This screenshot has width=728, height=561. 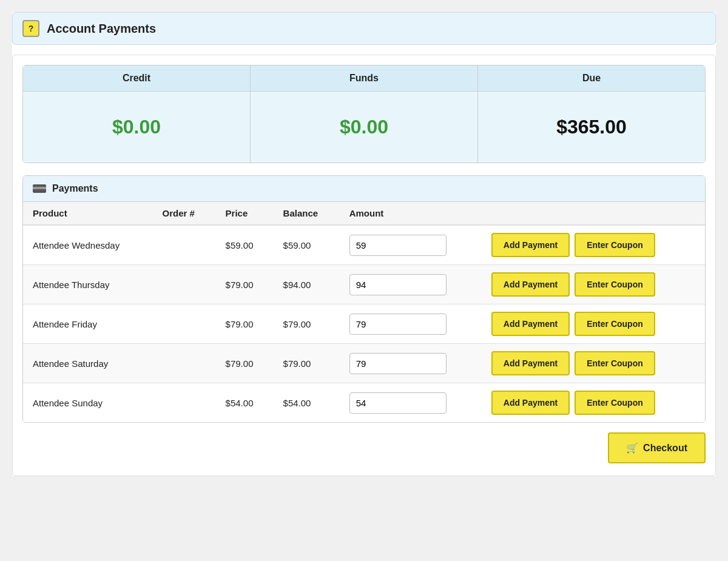 I want to click on add-payment-button-2: Add Payment, so click(x=530, y=324).